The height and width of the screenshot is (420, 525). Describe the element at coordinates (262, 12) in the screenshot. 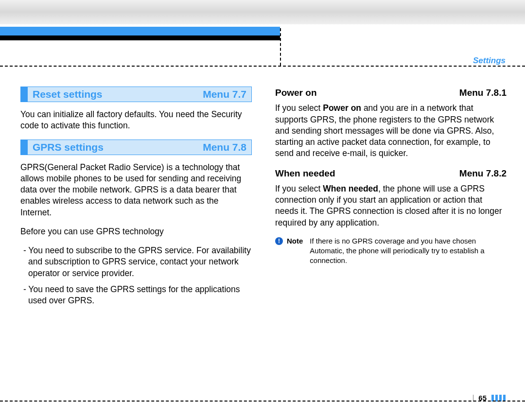

I see `header-grey-bar` at that location.